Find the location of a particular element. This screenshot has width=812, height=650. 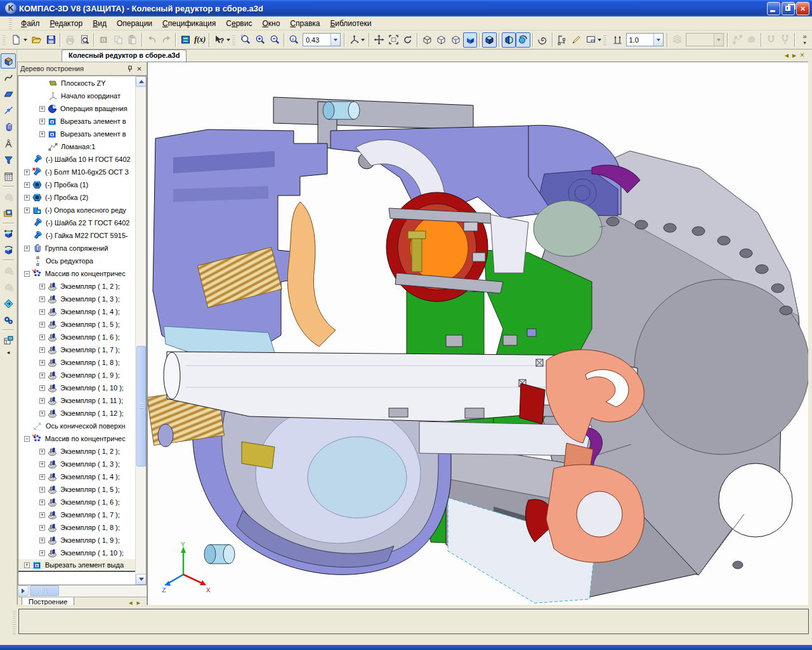

tree-item: +Экземпляр ( 1, 8 ); is located at coordinates (77, 362).